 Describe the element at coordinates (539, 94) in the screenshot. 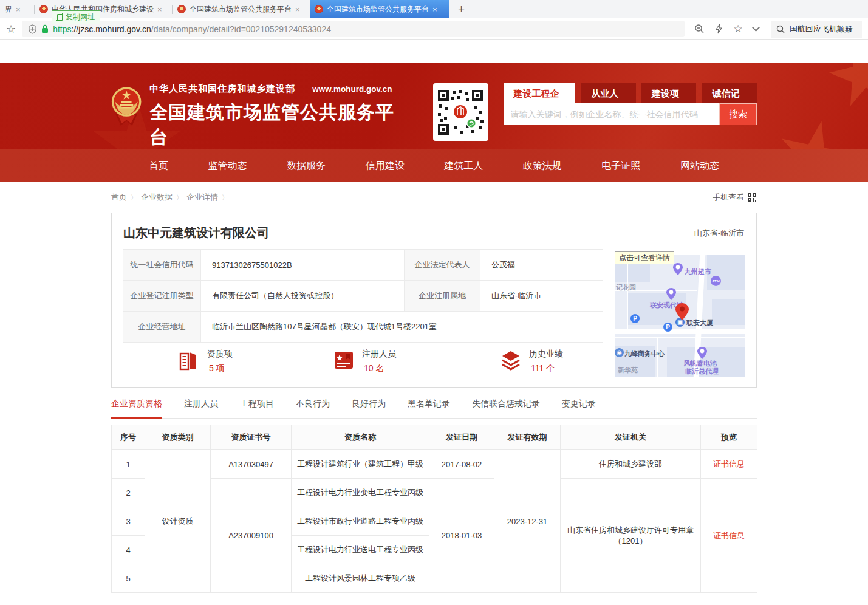

I see `search-tab-enterprise: 建设工程企业` at that location.